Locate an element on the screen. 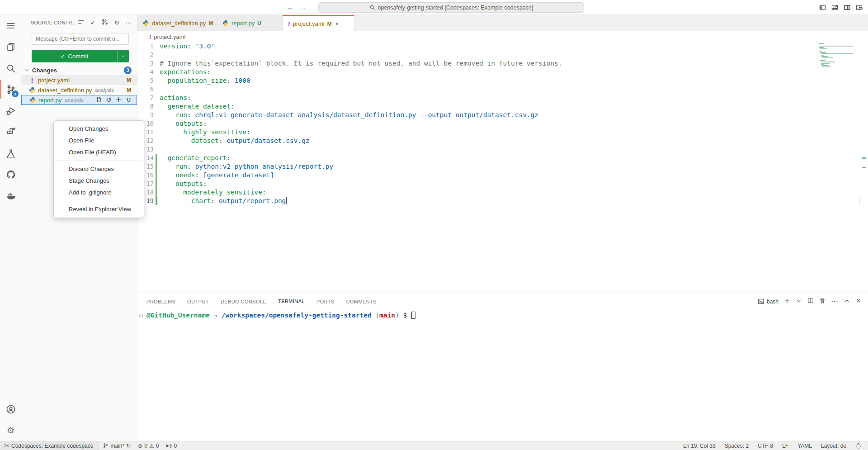 This screenshot has height=450, width=868. commit-message-input: Message (Ctrl+Enter to commit o... is located at coordinates (80, 39).